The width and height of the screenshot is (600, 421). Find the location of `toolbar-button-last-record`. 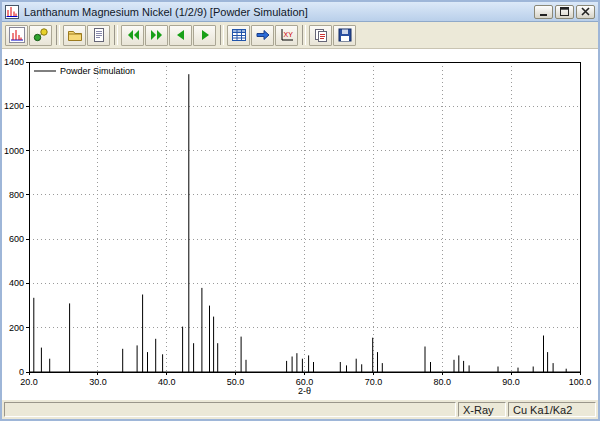

toolbar-button-last-record is located at coordinates (156, 36).